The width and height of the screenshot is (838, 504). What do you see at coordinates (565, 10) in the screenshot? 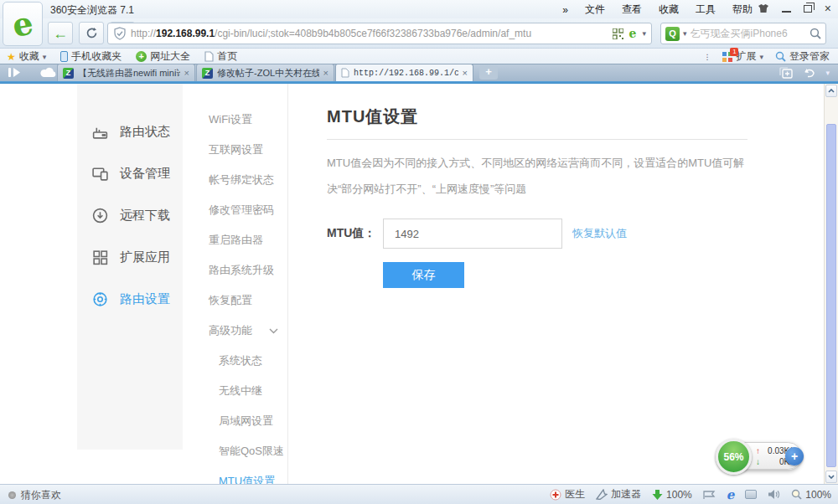
I see `menu-more-icon: »` at bounding box center [565, 10].